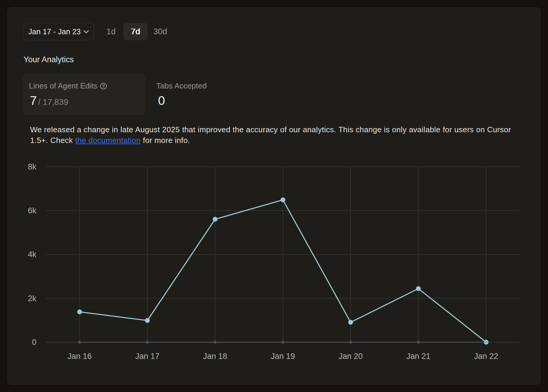 This screenshot has width=548, height=392. Describe the element at coordinates (147, 356) in the screenshot. I see `svg-text: Jan 17` at that location.